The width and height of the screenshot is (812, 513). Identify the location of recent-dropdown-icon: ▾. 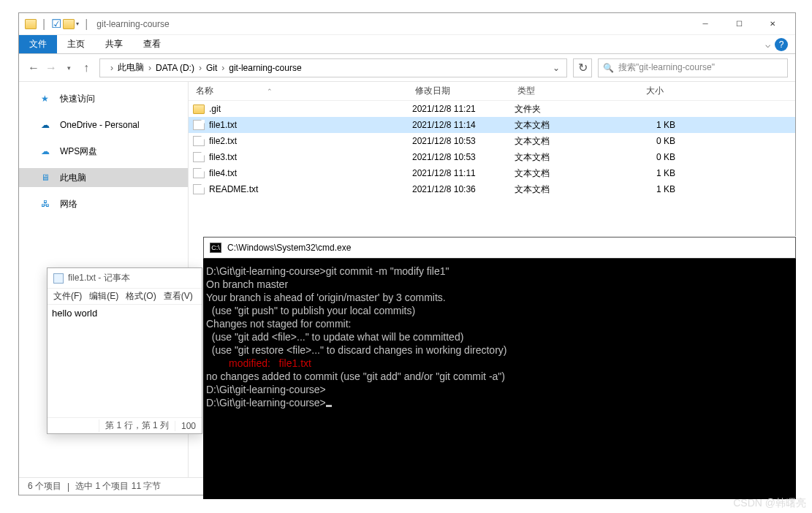
(69, 68).